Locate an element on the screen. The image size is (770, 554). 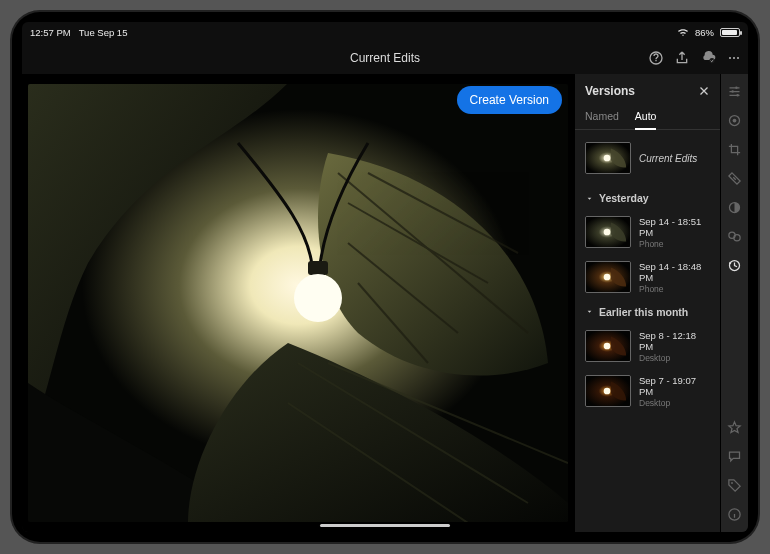
version-item: Sep 14 - 18:48 PM Phone is located at coordinates (648, 278).